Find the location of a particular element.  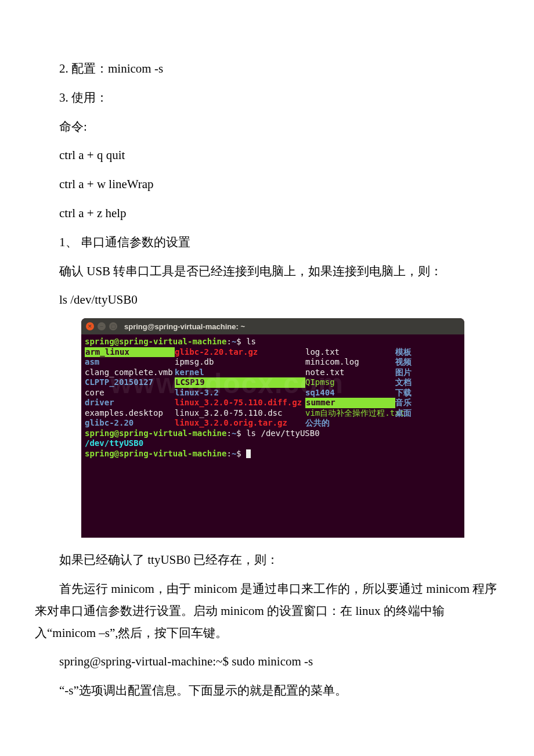

terminal-output: /dev/ttyUSB0 is located at coordinates (273, 444).